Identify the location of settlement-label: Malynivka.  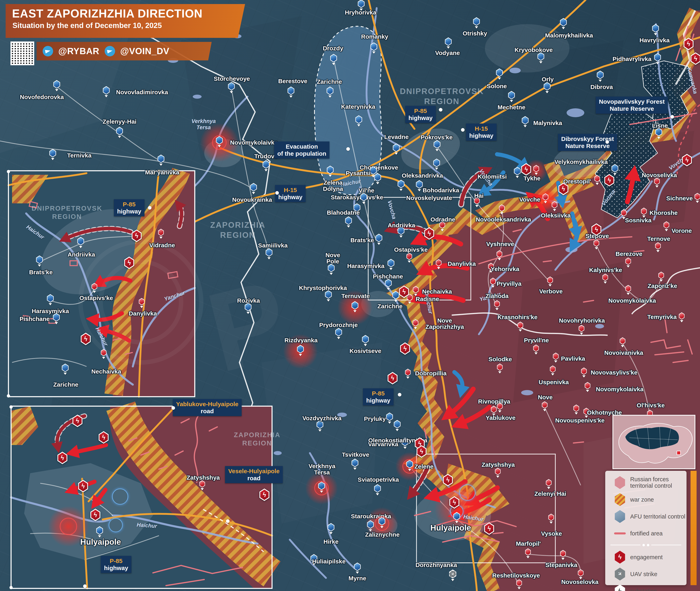
(548, 123).